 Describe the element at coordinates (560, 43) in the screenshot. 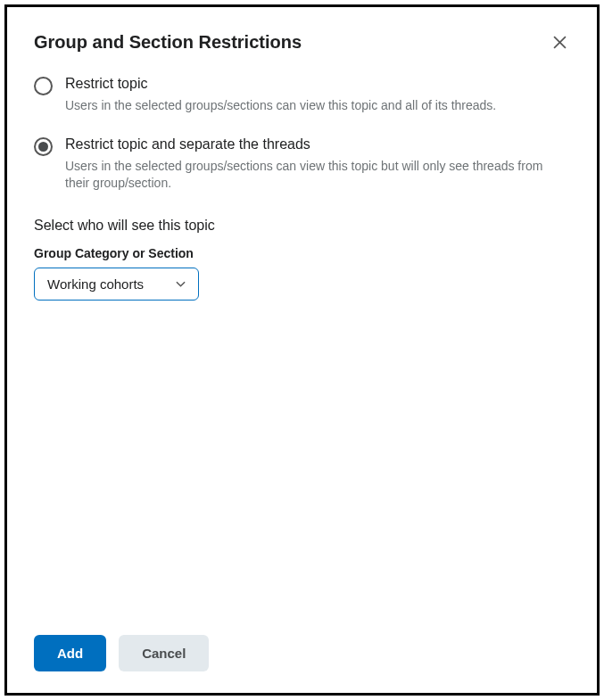

I see `close-icon` at that location.